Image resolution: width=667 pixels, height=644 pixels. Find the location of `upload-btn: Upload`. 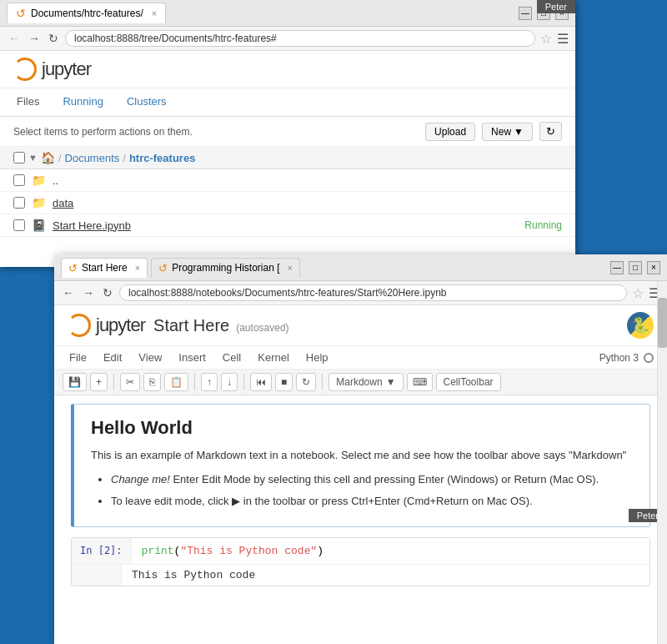

upload-btn: Upload is located at coordinates (450, 132).